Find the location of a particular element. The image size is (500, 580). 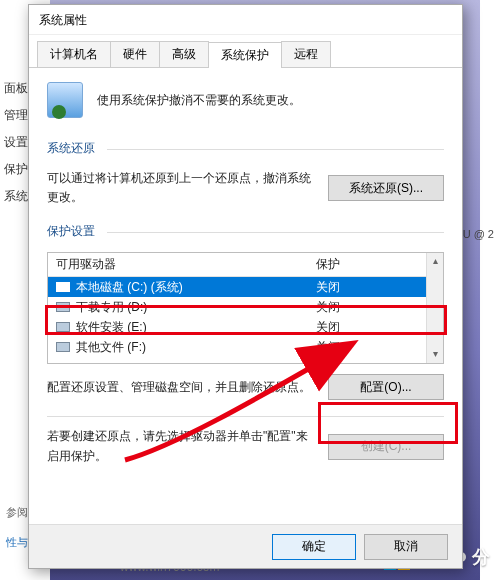

drive-name: 软件安装 (E:) is located at coordinates (112, 328).